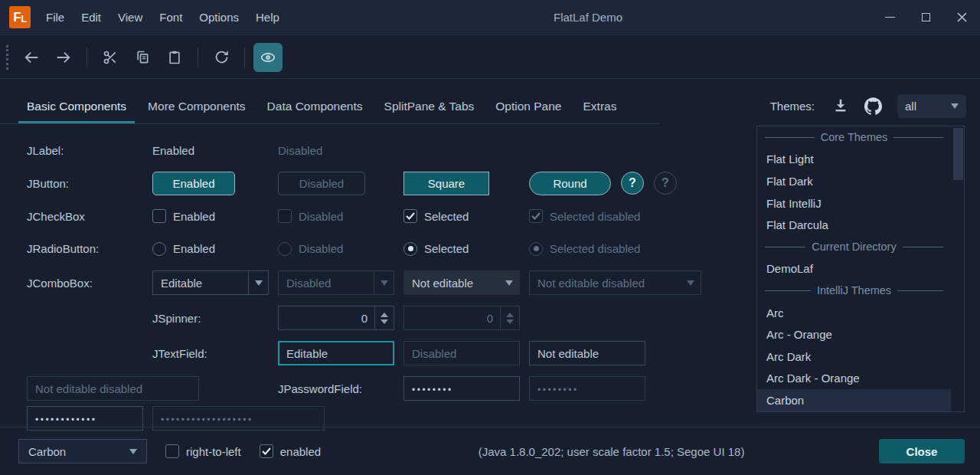 This screenshot has width=980, height=475. Describe the element at coordinates (55, 17) in the screenshot. I see `menu-file: File` at that location.